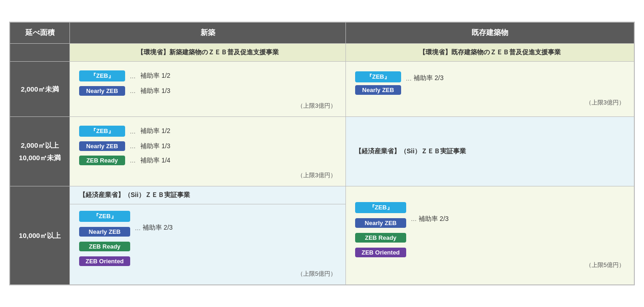  What do you see at coordinates (154, 221) in the screenshot?
I see `subsidy-side-eco: … 補助率 2/3` at bounding box center [154, 221].